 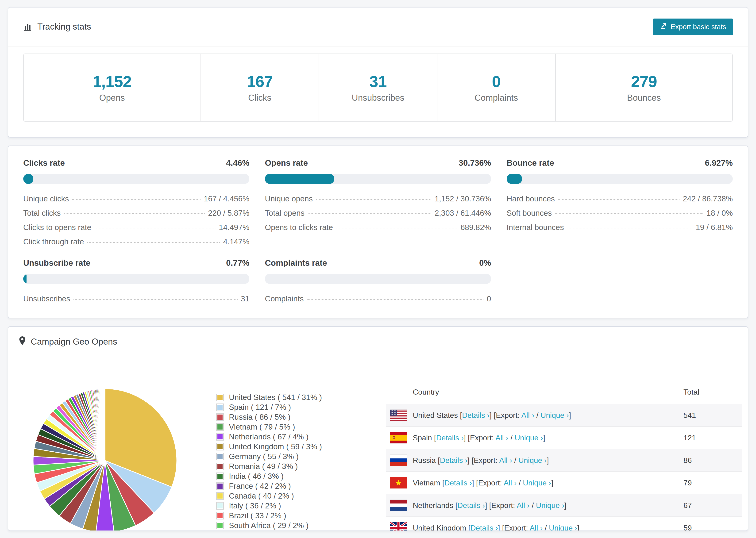 What do you see at coordinates (64, 27) in the screenshot?
I see `page-title-text: Tracking stats` at bounding box center [64, 27].